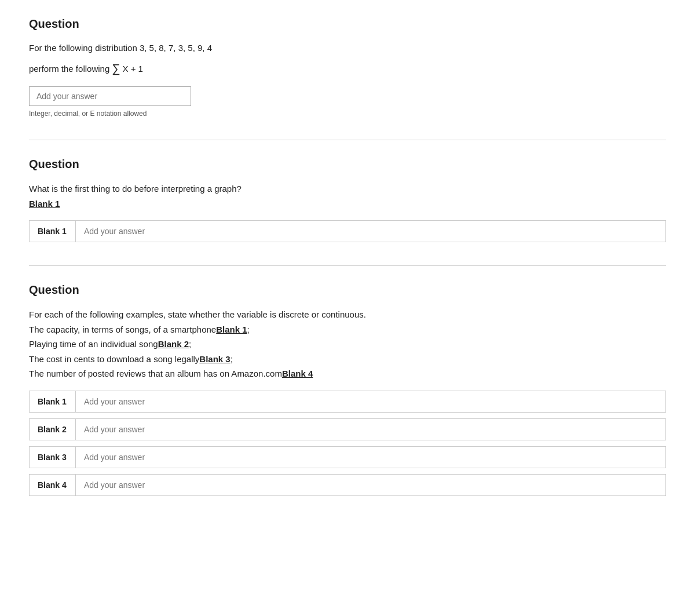  I want to click on formula-text: X + 1, so click(133, 68).